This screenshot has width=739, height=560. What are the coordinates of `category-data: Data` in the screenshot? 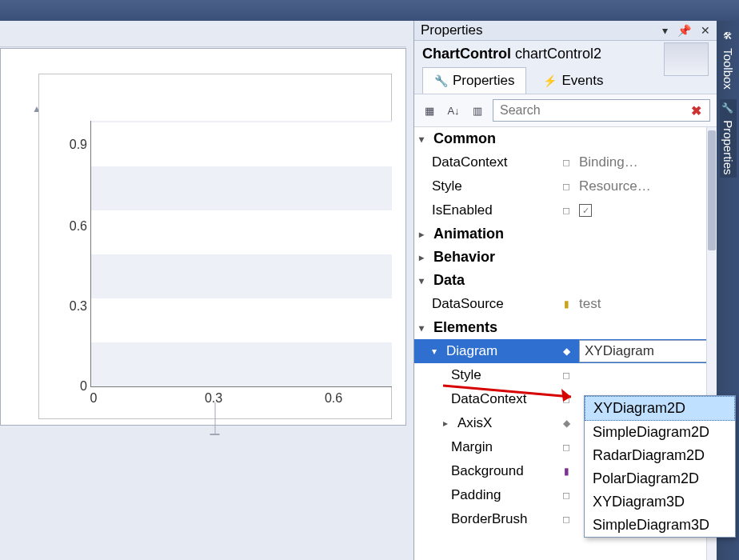 It's located at (565, 280).